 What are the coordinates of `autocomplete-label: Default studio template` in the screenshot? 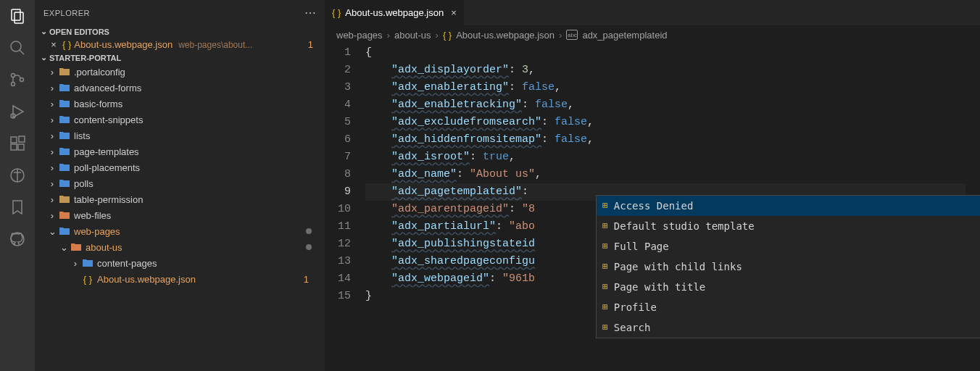 It's located at (684, 226).